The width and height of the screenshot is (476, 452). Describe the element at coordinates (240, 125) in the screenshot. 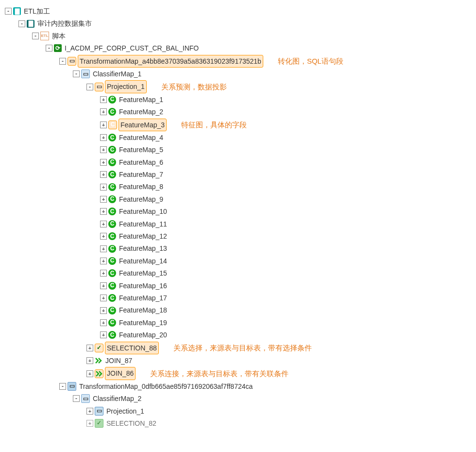

I see `tree-node-featuremap: +CFeatureMap_3特征图，具体的字段` at that location.